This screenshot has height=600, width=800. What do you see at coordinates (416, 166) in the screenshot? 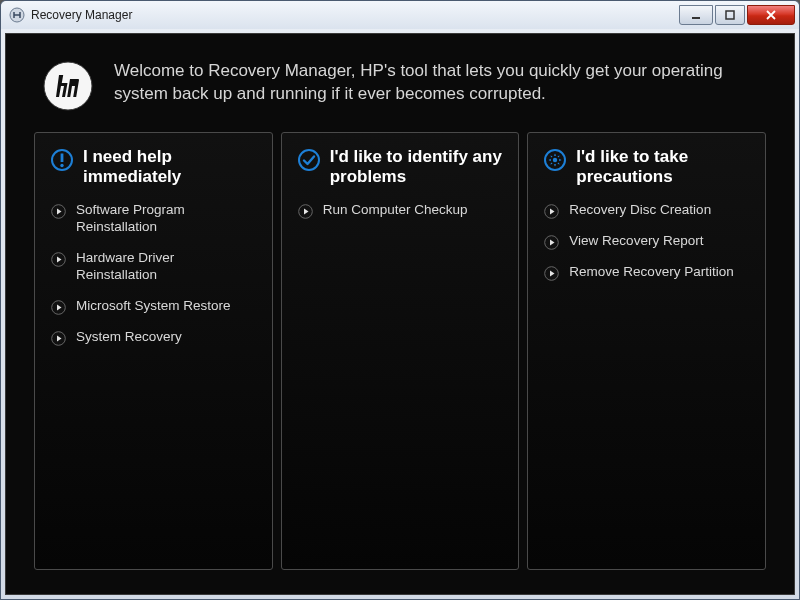
I see `column-title: I'd like to identify any problems` at bounding box center [416, 166].